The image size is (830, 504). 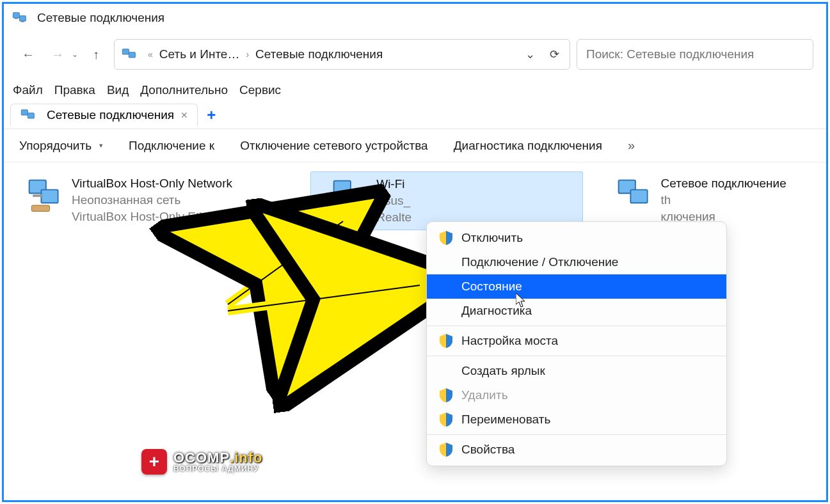 What do you see at coordinates (184, 115) in the screenshot?
I see `tab-close-button: ✕` at bounding box center [184, 115].